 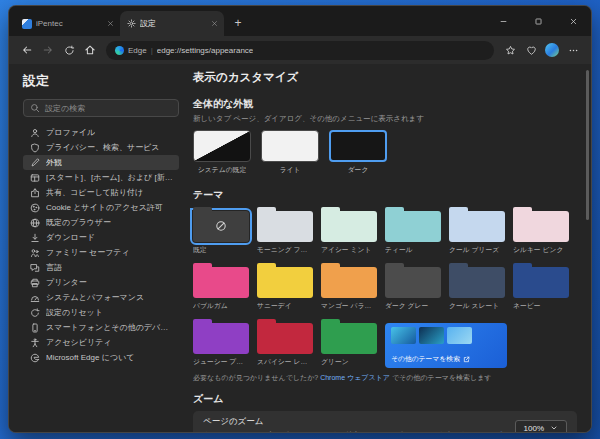 What do you see at coordinates (588, 145) in the screenshot?
I see `scrollbar-thumb` at bounding box center [588, 145].